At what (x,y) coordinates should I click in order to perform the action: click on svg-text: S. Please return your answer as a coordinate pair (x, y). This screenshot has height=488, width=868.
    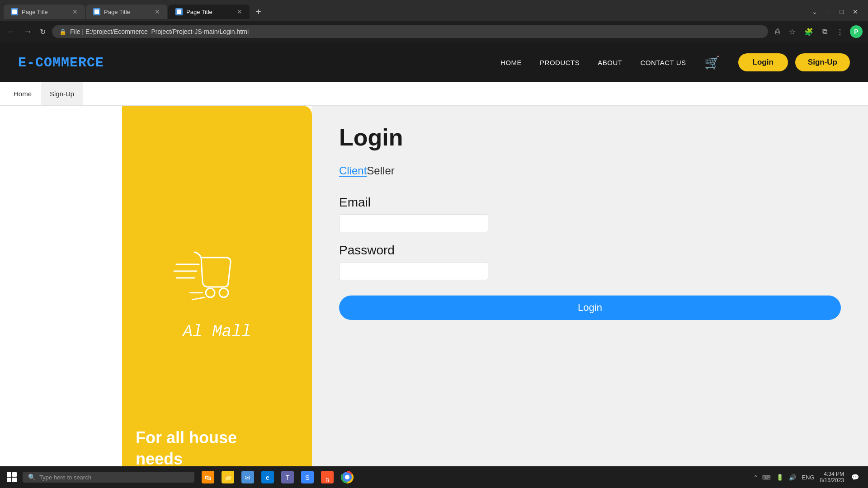
    Looking at the image, I should click on (307, 478).